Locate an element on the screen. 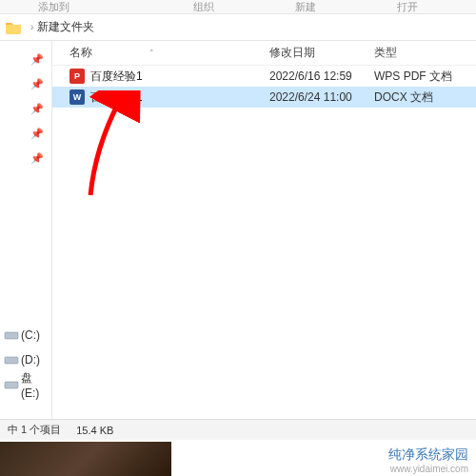 This screenshot has width=476, height=476. file-date: 2022/6/24 11:00 is located at coordinates (322, 97).